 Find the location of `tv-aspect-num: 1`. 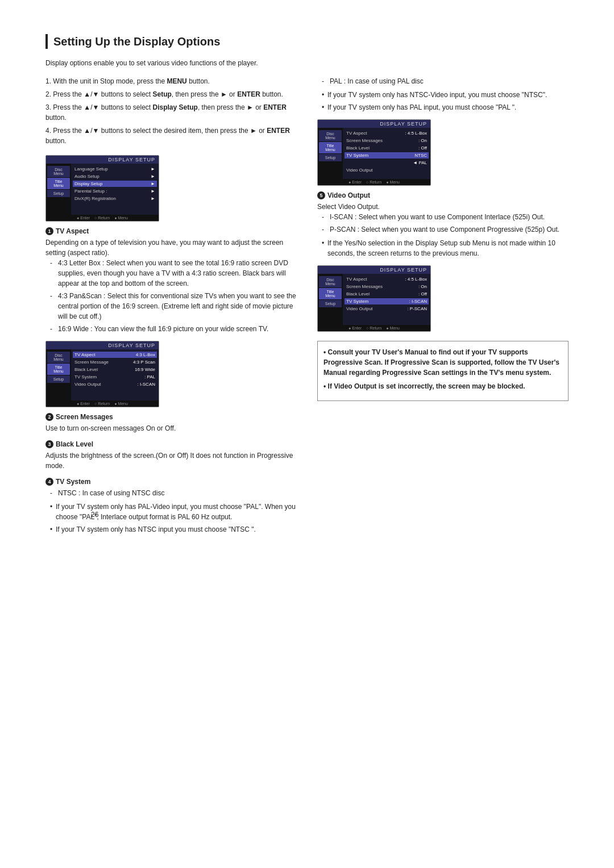

tv-aspect-num: 1 is located at coordinates (49, 231).